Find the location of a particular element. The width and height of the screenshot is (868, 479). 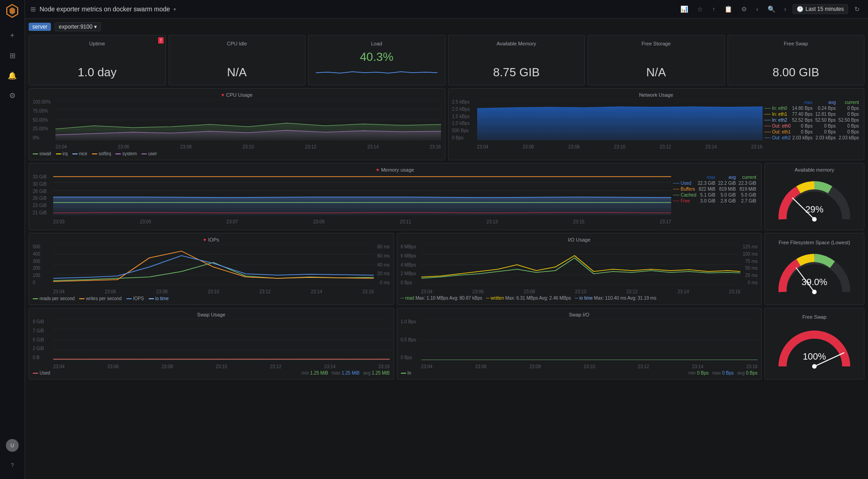

load-value: 40.3% is located at coordinates (377, 57).